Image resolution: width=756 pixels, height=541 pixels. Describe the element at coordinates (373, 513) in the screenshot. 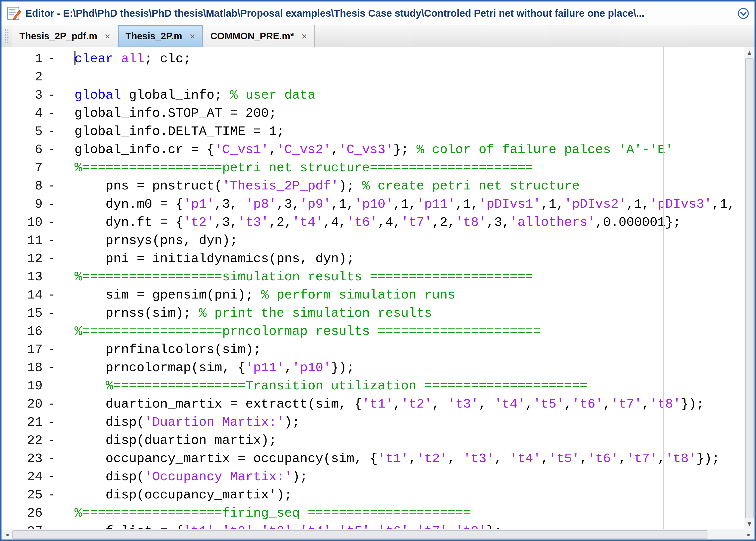

I see `code-line: 26%==================firing_seq ========…` at that location.